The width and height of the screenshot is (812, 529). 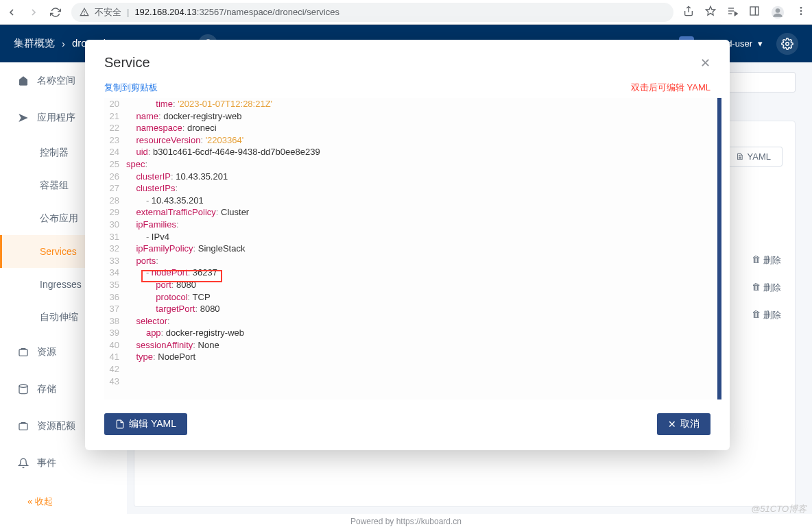 What do you see at coordinates (63, 463) in the screenshot?
I see `sidebar-item-events: 事件` at bounding box center [63, 463].